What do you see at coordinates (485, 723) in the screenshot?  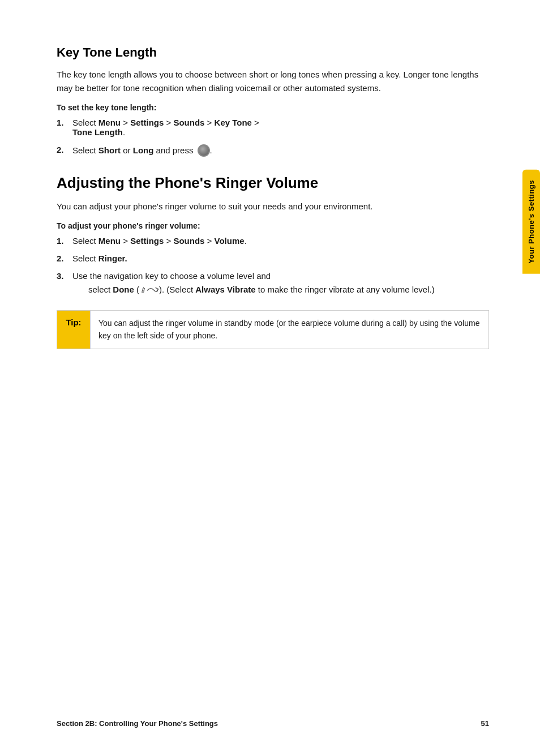 I see `footer-right: 51` at bounding box center [485, 723].